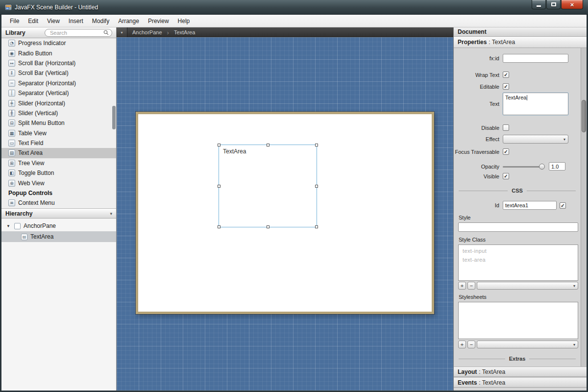  I want to click on events-target: : TextArea, so click(492, 383).